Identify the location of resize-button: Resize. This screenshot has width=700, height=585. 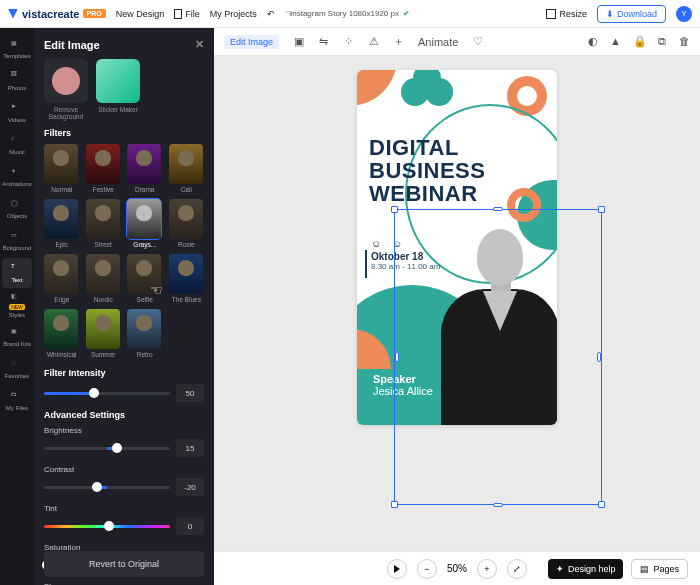
(566, 14).